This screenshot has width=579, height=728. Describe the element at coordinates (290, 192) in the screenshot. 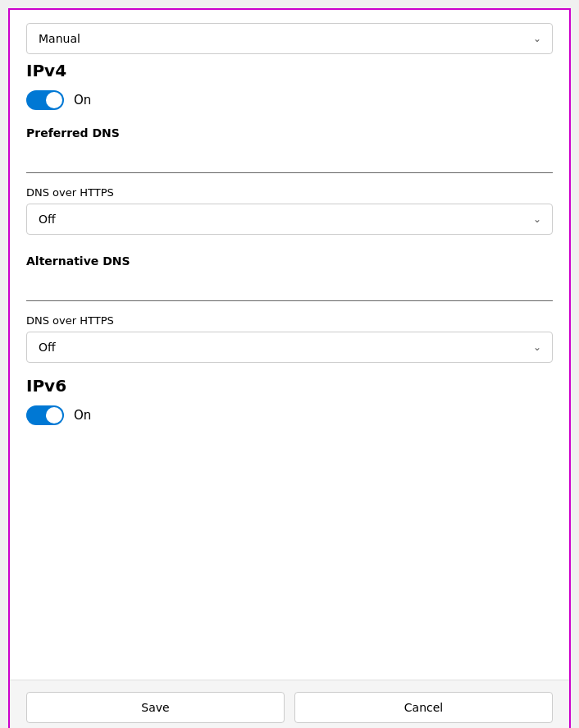

I see `dns-https-label-1: DNS over HTTPS` at that location.